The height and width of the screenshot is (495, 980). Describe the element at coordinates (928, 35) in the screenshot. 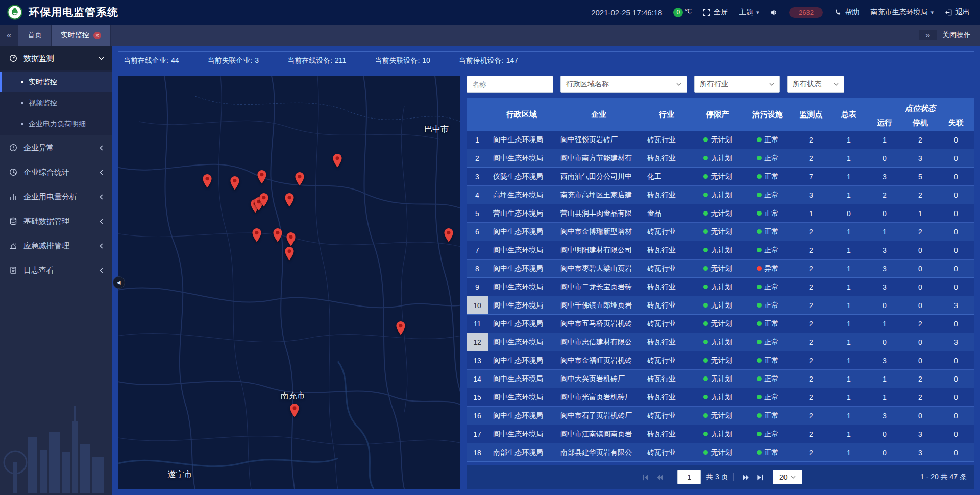

I see `scroll-tabs-right-button: »` at that location.